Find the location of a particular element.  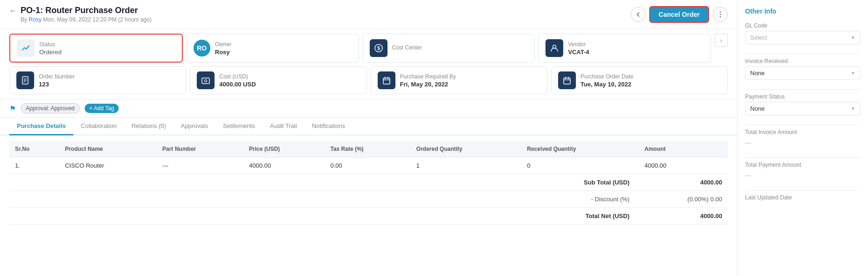

status-info: Status Ordered is located at coordinates (50, 49).